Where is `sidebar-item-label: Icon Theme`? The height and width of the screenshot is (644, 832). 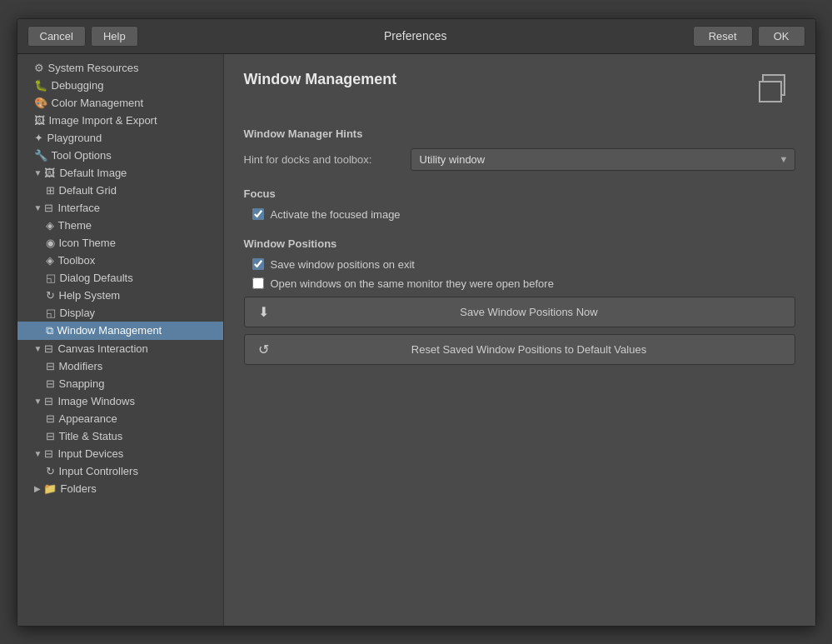
sidebar-item-label: Icon Theme is located at coordinates (87, 243).